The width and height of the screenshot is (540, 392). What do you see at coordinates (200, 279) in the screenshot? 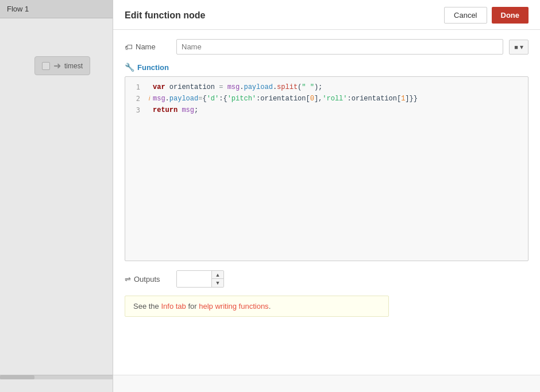
I see `outputs-spinner: 1 ▲ ▼` at bounding box center [200, 279].